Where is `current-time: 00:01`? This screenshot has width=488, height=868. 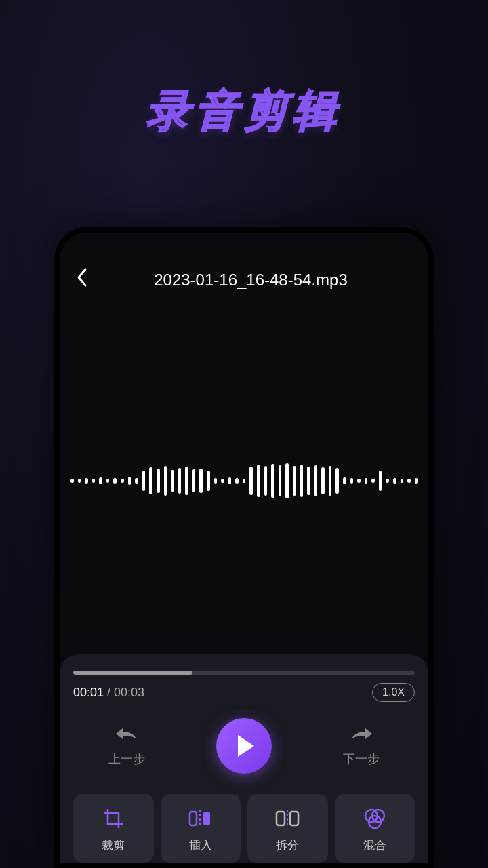
current-time: 00:01 is located at coordinates (88, 692).